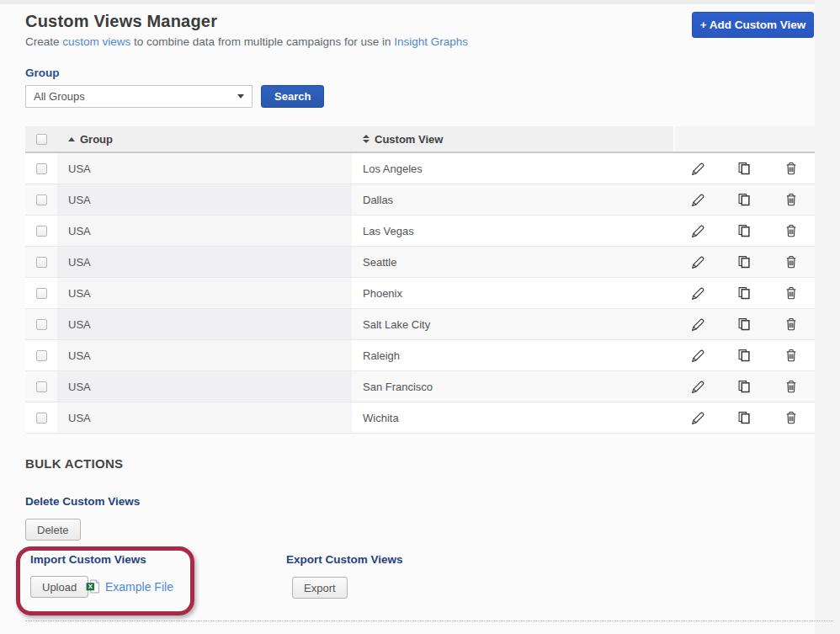 The image size is (840, 634). I want to click on row-custom-view-cell: Seattle, so click(513, 262).